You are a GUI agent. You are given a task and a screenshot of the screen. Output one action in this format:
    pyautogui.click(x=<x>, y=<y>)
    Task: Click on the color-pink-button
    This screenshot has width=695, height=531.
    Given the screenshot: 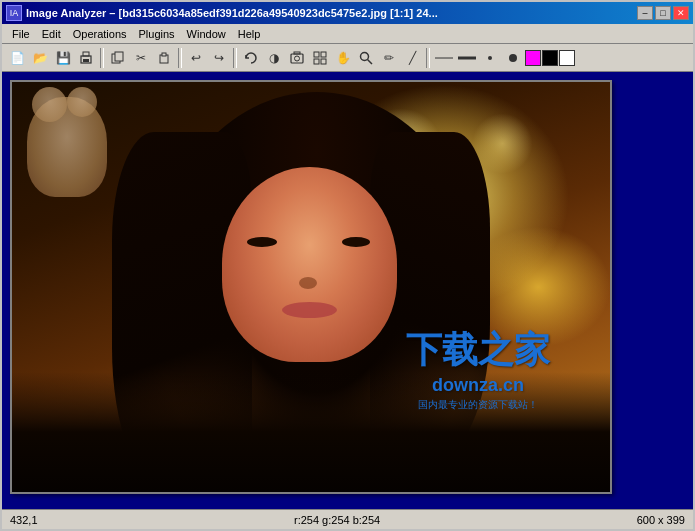 What is the action you would take?
    pyautogui.click(x=533, y=58)
    